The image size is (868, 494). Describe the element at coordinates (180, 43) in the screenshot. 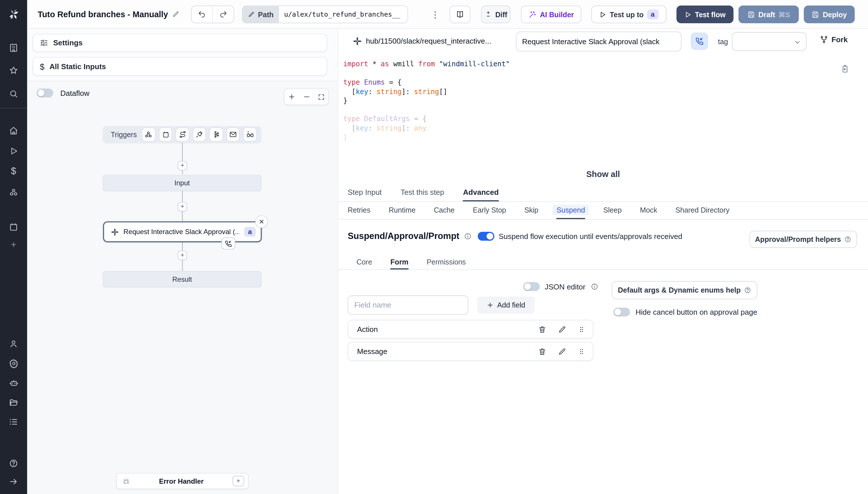

I see `flow-settings-button: Settings` at that location.